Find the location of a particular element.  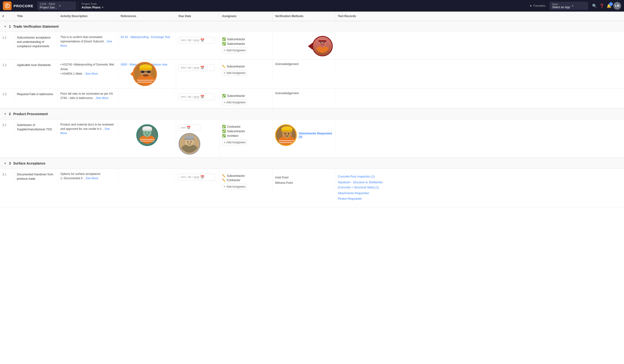

tool-chevron-icon: ▼ is located at coordinates (103, 7).